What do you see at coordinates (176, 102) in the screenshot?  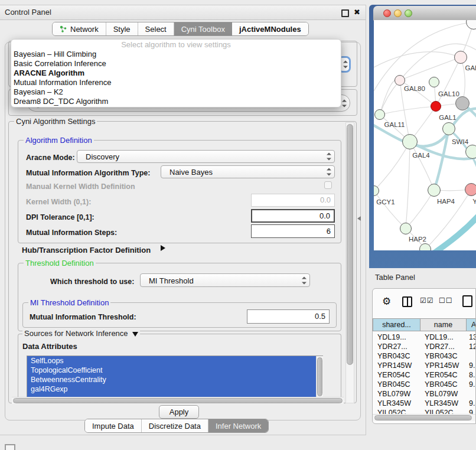 I see `dropdown-item: Dream8 DC_TDC Algorithm` at bounding box center [176, 102].